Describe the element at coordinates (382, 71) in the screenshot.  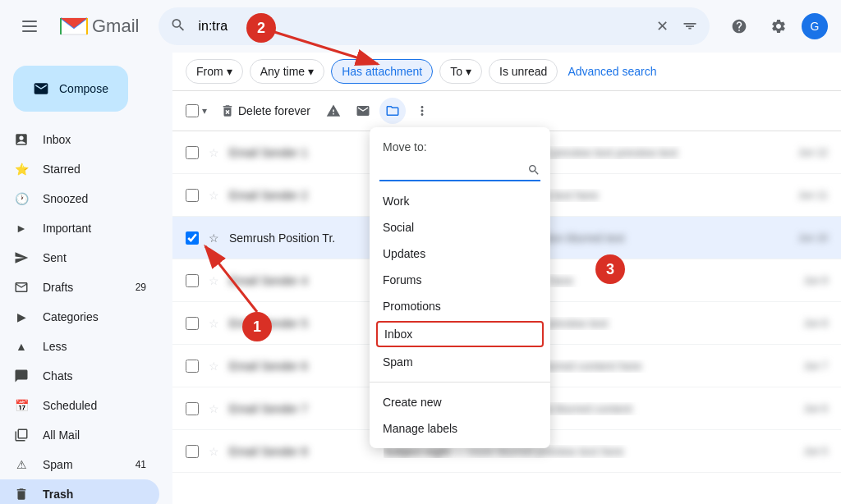
I see `has-attachment-filter-chip: Has attachment` at that location.